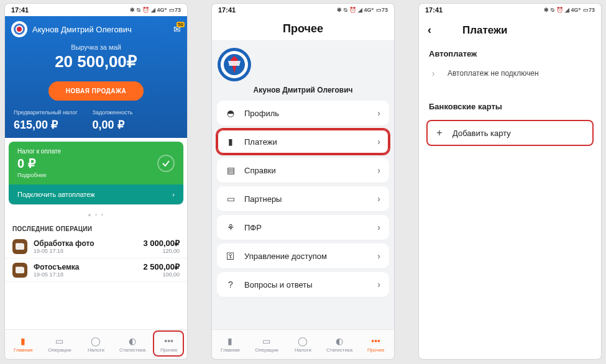  Describe the element at coordinates (303, 170) in the screenshot. I see `menu-certs: ▤Справки›` at that location.